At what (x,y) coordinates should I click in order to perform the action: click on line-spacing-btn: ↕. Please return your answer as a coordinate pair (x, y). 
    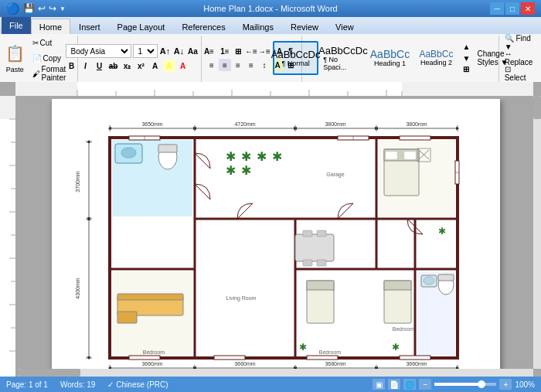
    Looking at the image, I should click on (264, 65).